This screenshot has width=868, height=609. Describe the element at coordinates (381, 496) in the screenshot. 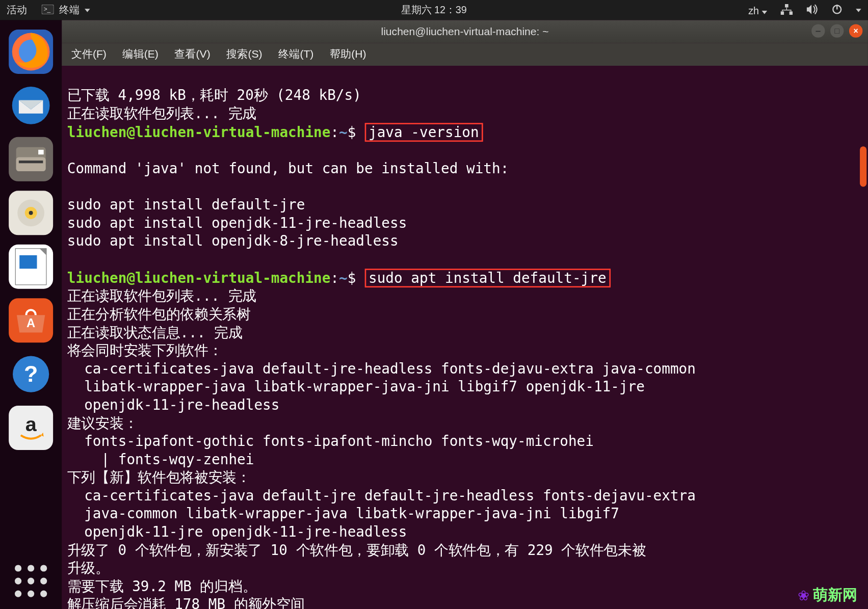

I see `term-line: ca-certificates-java default-jre default…` at that location.